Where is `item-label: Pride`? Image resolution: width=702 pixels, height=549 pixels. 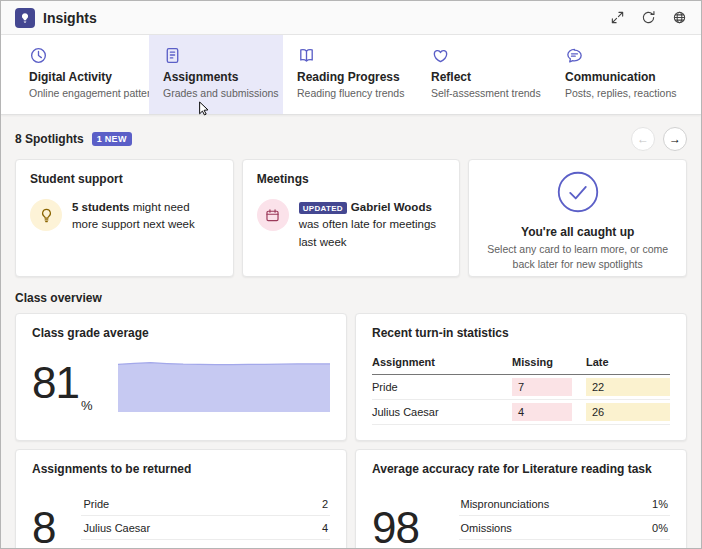 item-label: Pride is located at coordinates (96, 504).